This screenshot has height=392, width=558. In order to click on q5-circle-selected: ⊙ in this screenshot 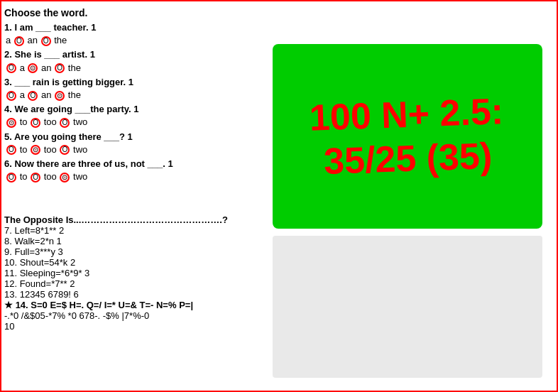, I will do `click(35, 150)`.